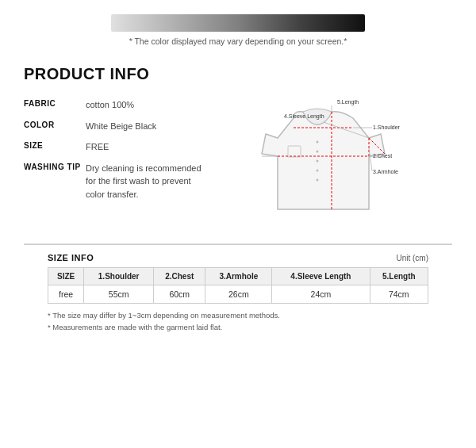 This screenshot has height=448, width=476. Describe the element at coordinates (119, 295) in the screenshot. I see `cell-shoulder: 55cm` at that location.